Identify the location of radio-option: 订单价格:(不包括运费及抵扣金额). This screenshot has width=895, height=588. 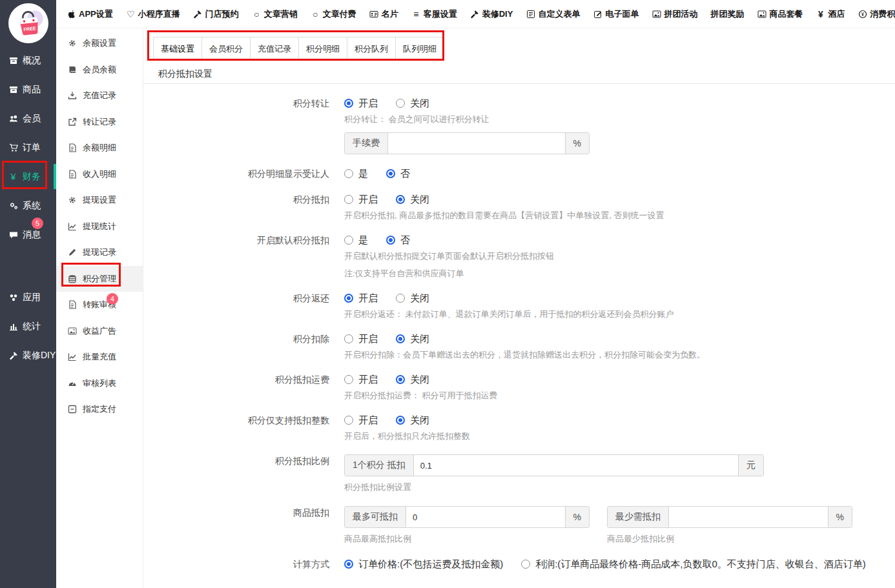
(424, 564).